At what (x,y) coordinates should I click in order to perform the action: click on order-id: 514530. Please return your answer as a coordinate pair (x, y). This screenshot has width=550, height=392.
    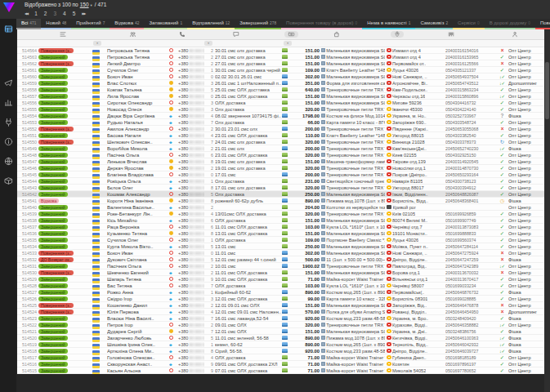
    Looking at the image, I should click on (28, 273).